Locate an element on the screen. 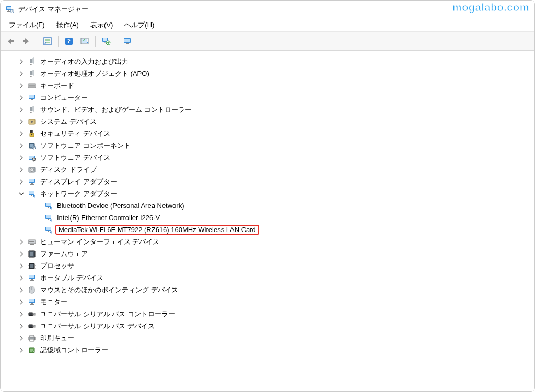  scan-hardware-button is located at coordinates (85, 41).